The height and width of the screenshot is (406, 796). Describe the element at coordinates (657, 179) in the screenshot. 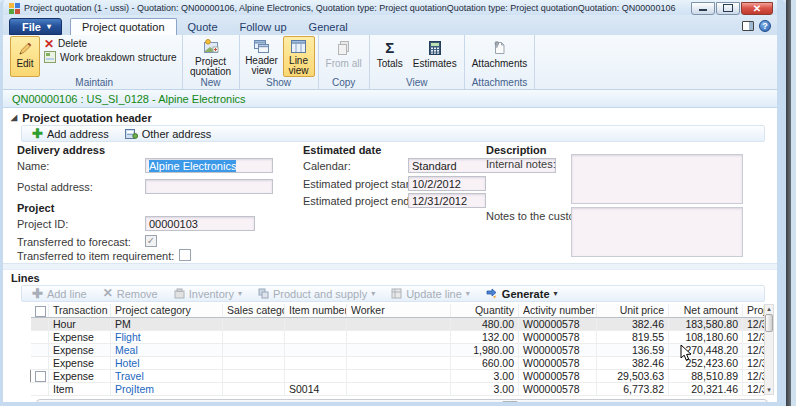

I see `internal-notes-textarea` at that location.